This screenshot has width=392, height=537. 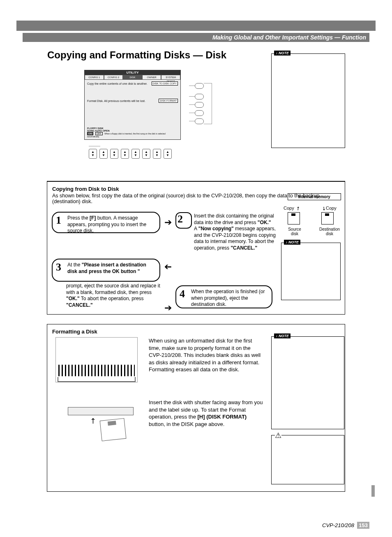 What do you see at coordinates (113, 77) in the screenshot?
I see `tab-config2: CONFIG 2` at bounding box center [113, 77].